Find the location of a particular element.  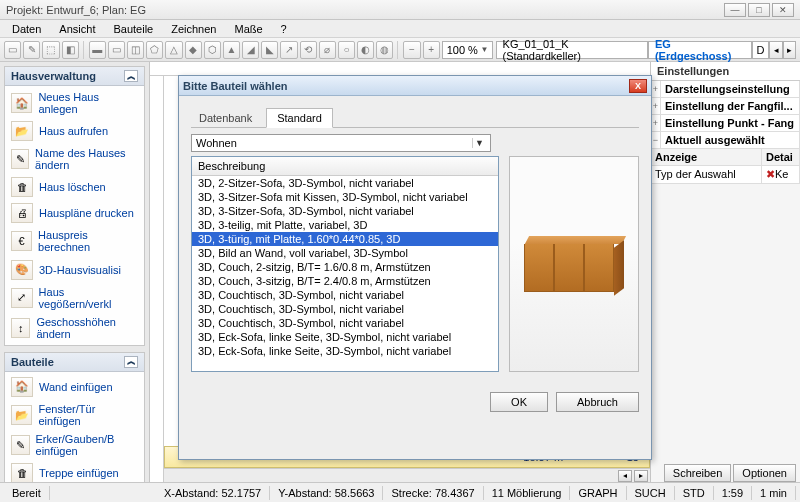

tool-icon: △ is located at coordinates (174, 50).